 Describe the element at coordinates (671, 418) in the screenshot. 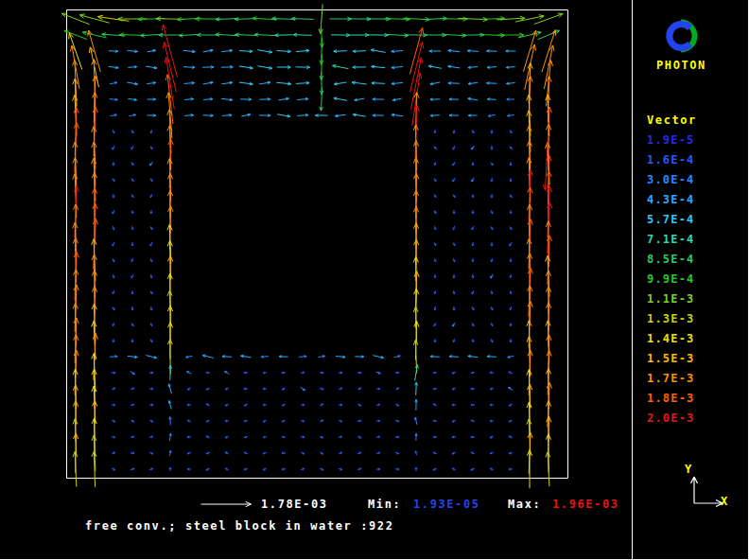

I see `legend-entry: 2.0E-3` at that location.